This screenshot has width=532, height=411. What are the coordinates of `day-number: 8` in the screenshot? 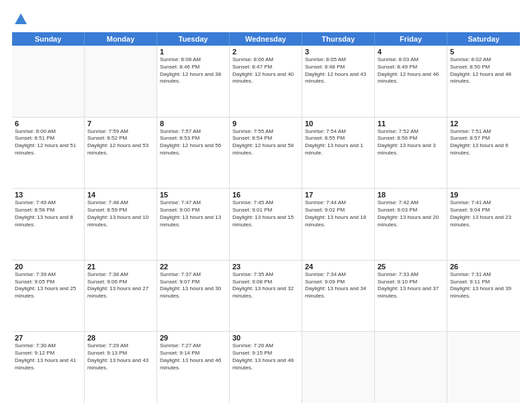 It's located at (193, 124).